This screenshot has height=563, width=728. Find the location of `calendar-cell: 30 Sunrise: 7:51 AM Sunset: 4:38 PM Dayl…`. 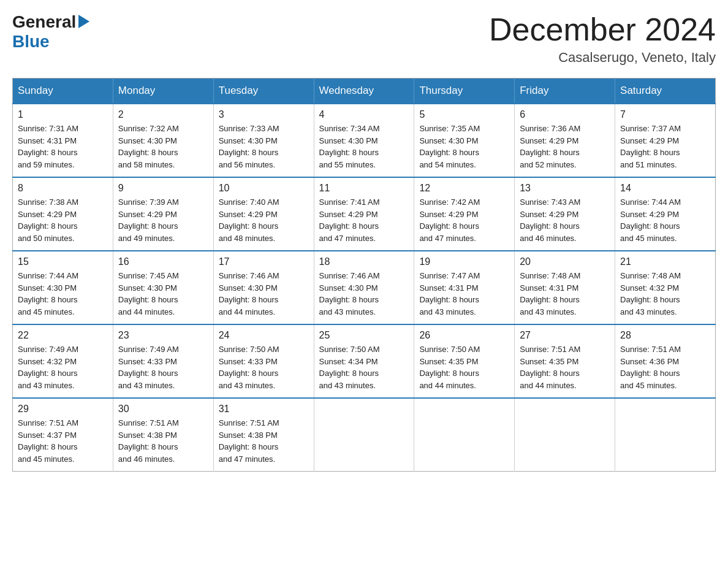

calendar-cell: 30 Sunrise: 7:51 AM Sunset: 4:38 PM Dayl… is located at coordinates (163, 435).